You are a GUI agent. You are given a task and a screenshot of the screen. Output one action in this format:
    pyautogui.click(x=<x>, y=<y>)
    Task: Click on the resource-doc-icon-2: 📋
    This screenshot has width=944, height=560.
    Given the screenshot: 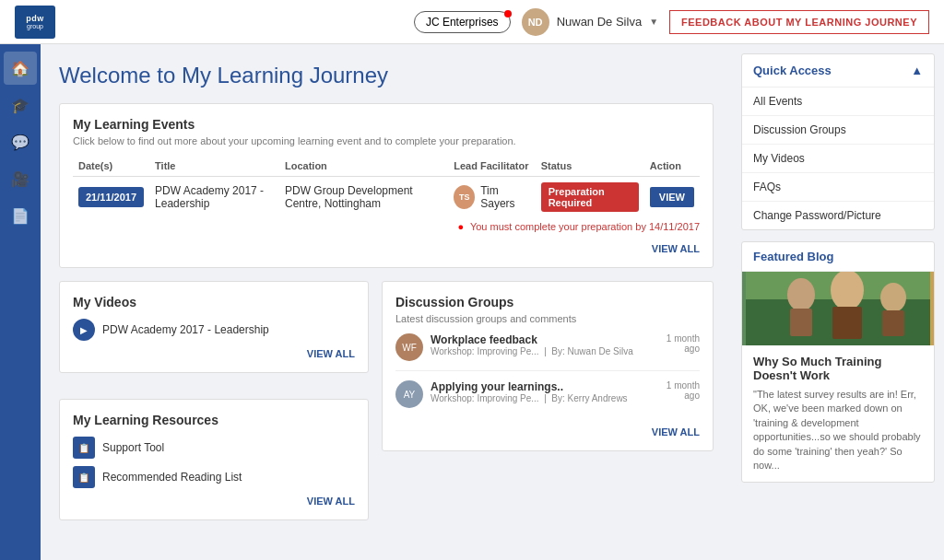 What is the action you would take?
    pyautogui.click(x=84, y=477)
    